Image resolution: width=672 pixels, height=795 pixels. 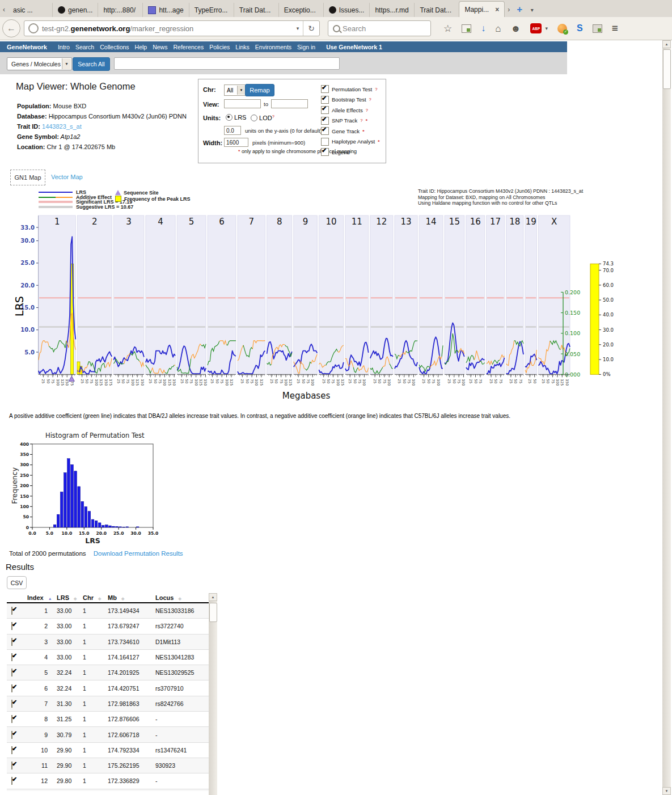 I want to click on adblock-icon: ABP, so click(x=536, y=28).